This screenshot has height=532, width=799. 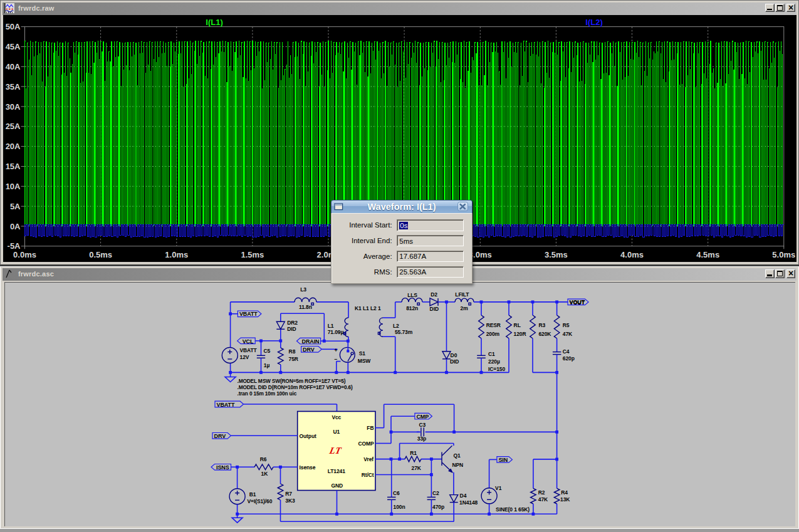 I want to click on svg-text: IC=150, so click(x=496, y=369).